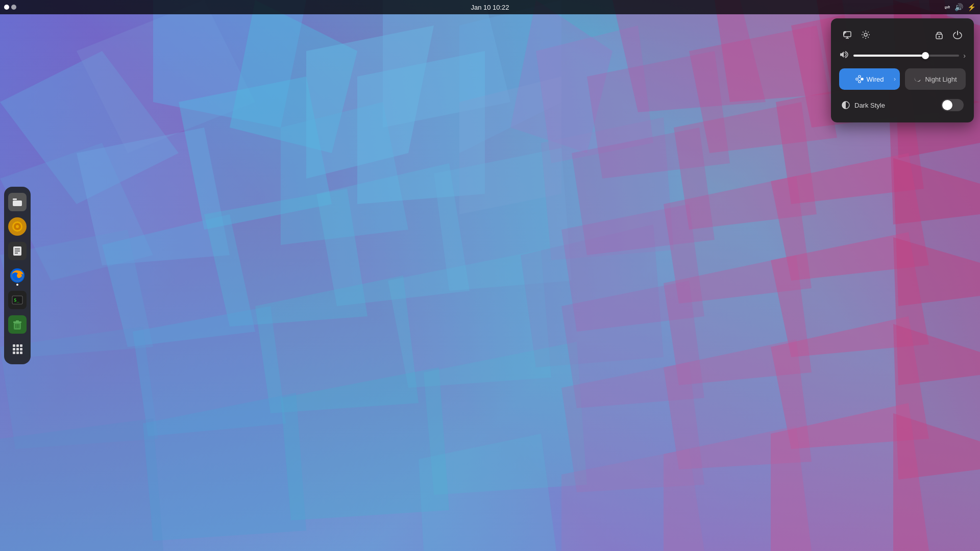 The width and height of the screenshot is (980, 551). Describe the element at coordinates (870, 79) in the screenshot. I see `qs-wired-button: Wired ›` at that location.